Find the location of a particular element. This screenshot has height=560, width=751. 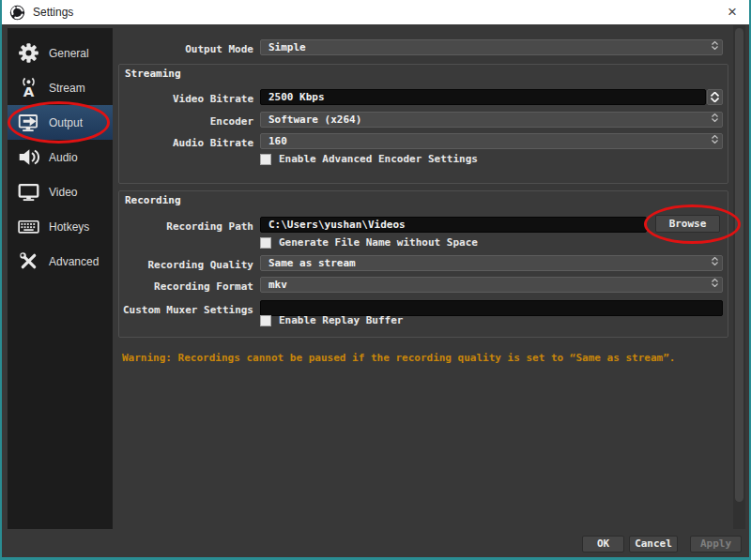

checkbox-label: Enable Advanced Encoder Settings is located at coordinates (378, 159).